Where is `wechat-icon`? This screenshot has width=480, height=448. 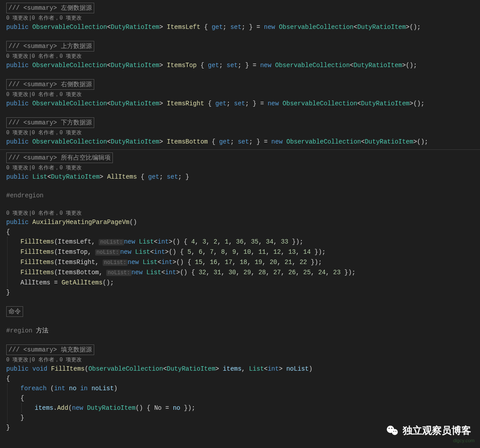 wechat-icon is located at coordinates (392, 431).